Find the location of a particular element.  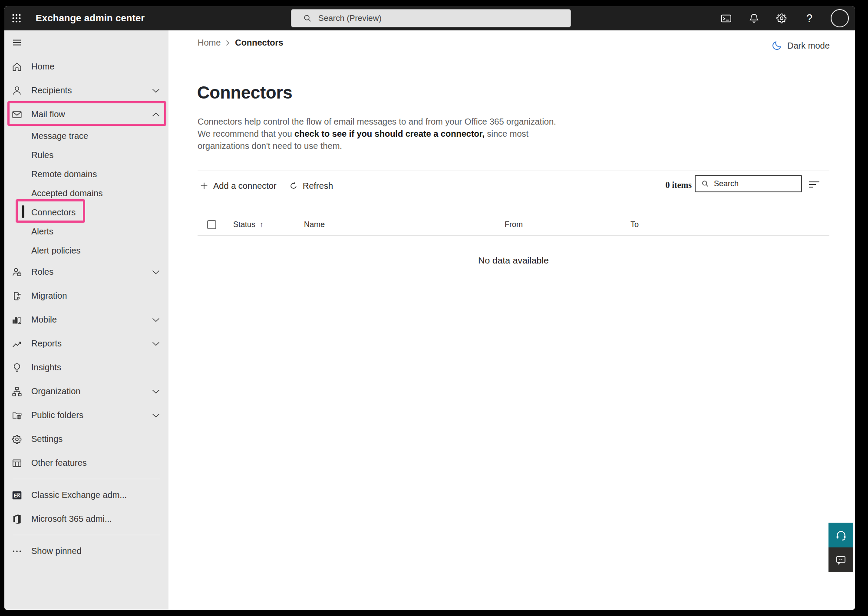

breadcrumb-current: Connectors is located at coordinates (259, 43).